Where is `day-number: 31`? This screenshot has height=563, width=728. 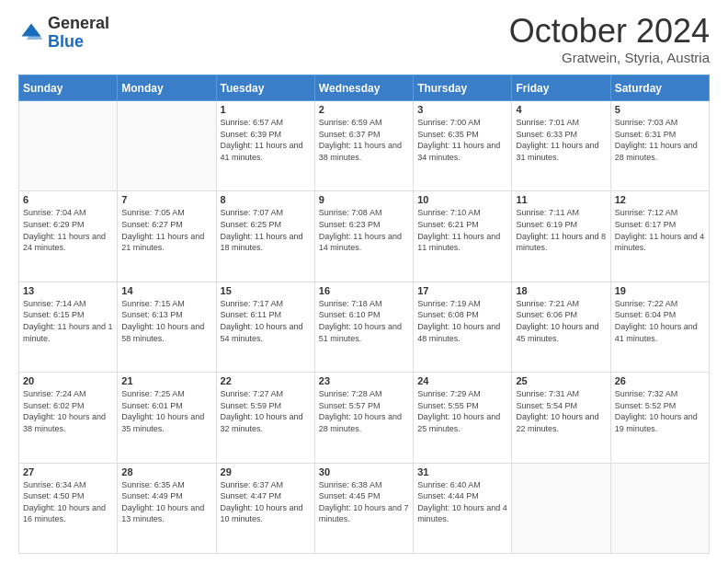
day-number: 31 is located at coordinates (462, 472).